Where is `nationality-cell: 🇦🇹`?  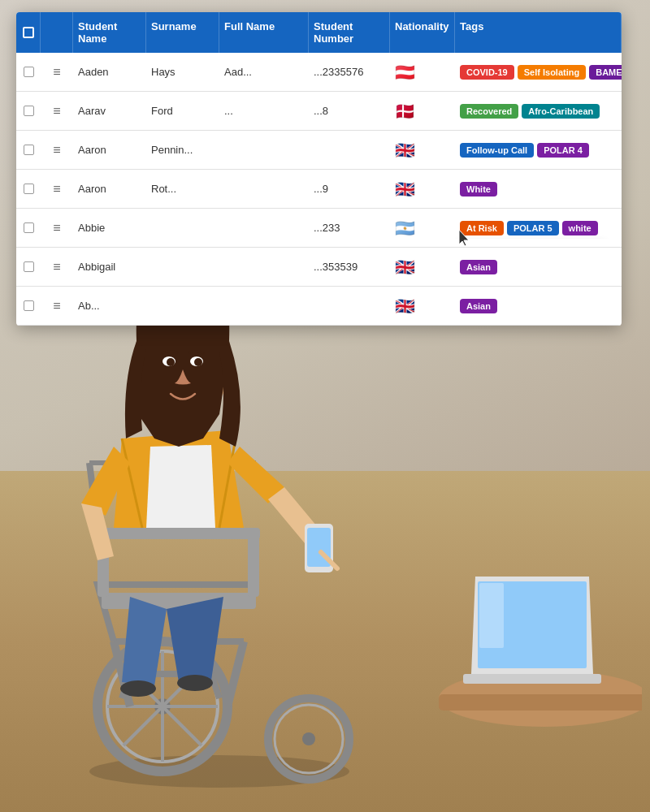
nationality-cell: 🇦🇹 is located at coordinates (422, 72).